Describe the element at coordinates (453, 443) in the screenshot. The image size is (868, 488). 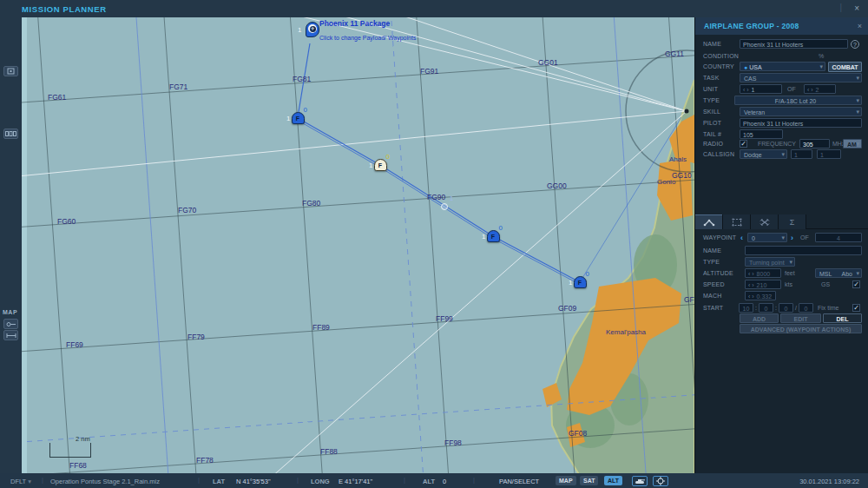
I see `grid-label: FF98` at that location.